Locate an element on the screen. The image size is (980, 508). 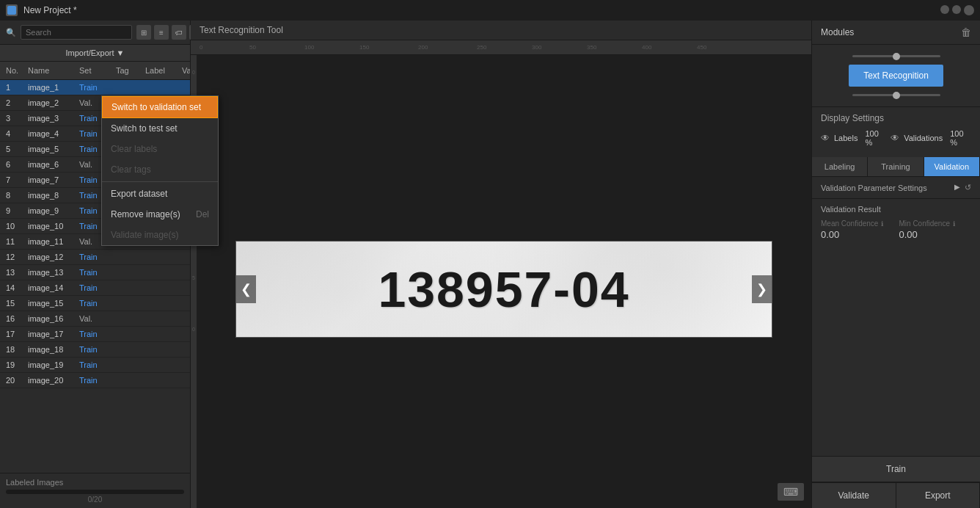
min-confidence-item: Min Confidence ℹ 0.00 is located at coordinates (936, 230).